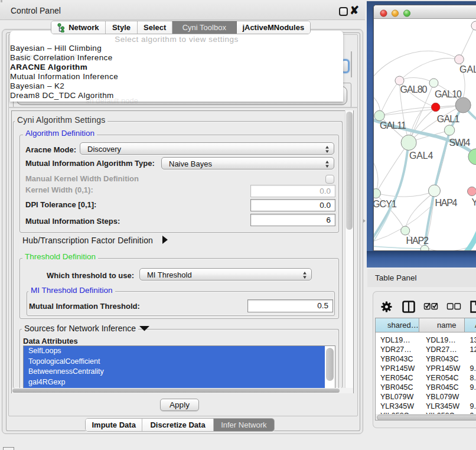 The width and height of the screenshot is (476, 450). What do you see at coordinates (418, 241) in the screenshot?
I see `svg-text: HAP2` at bounding box center [418, 241].